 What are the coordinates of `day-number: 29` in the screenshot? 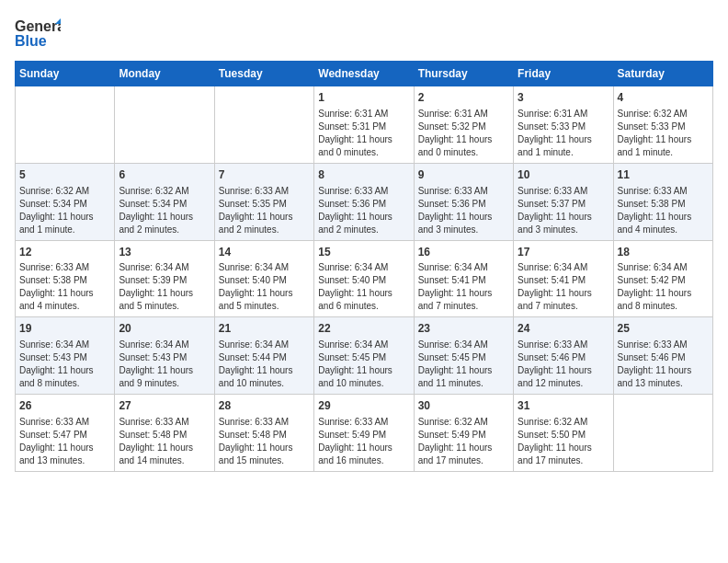 It's located at (364, 407).